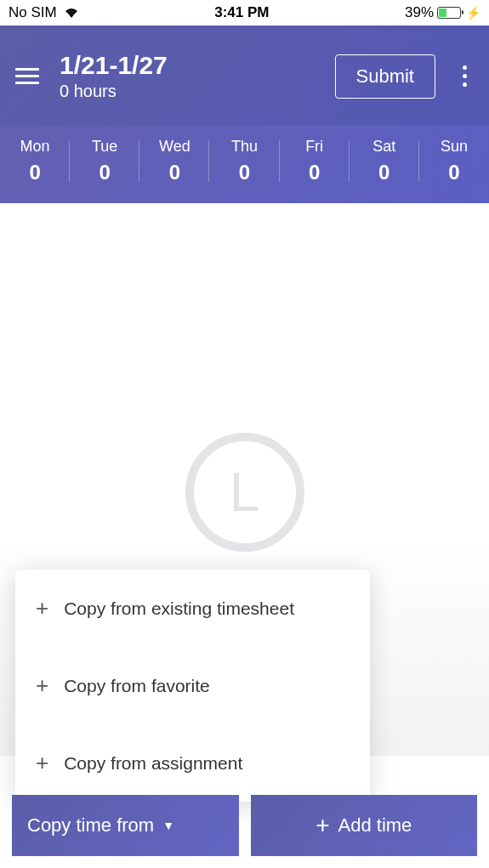  Describe the element at coordinates (315, 146) in the screenshot. I see `day-name: Fri` at that location.